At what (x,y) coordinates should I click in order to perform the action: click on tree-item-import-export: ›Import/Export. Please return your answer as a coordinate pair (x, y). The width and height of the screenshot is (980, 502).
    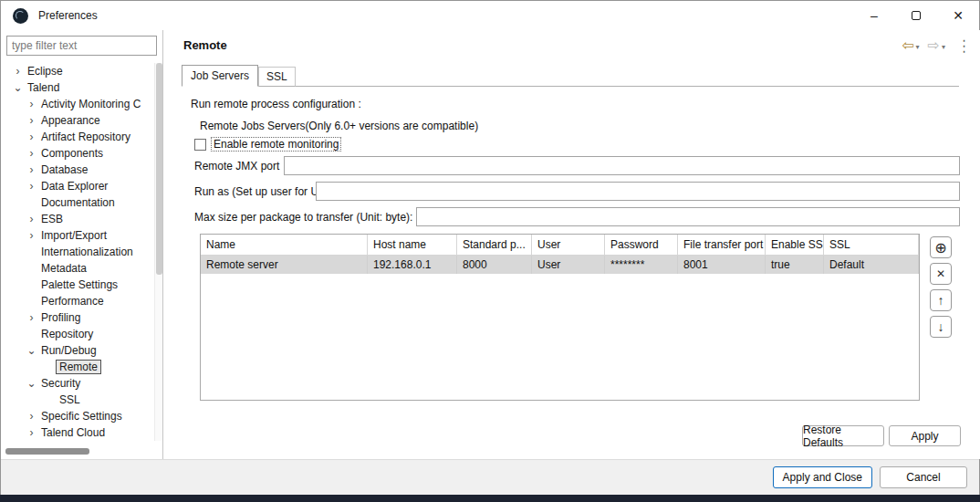
    Looking at the image, I should click on (77, 235).